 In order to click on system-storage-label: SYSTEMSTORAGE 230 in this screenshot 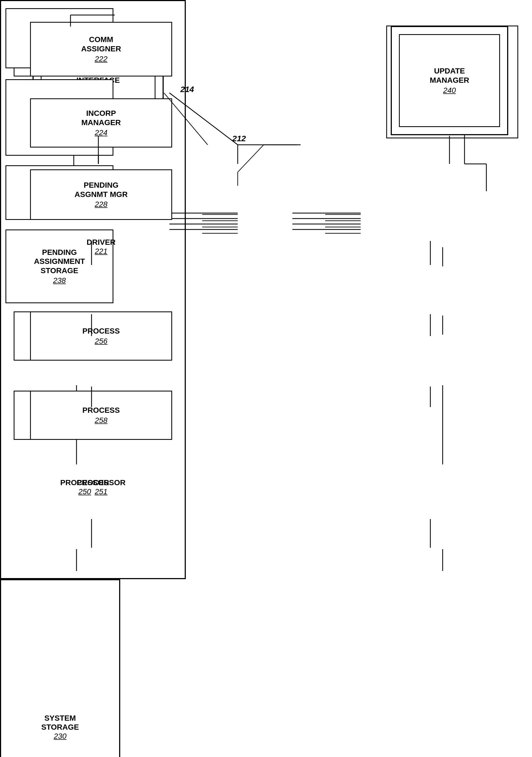, I will do `click(60, 727)`.